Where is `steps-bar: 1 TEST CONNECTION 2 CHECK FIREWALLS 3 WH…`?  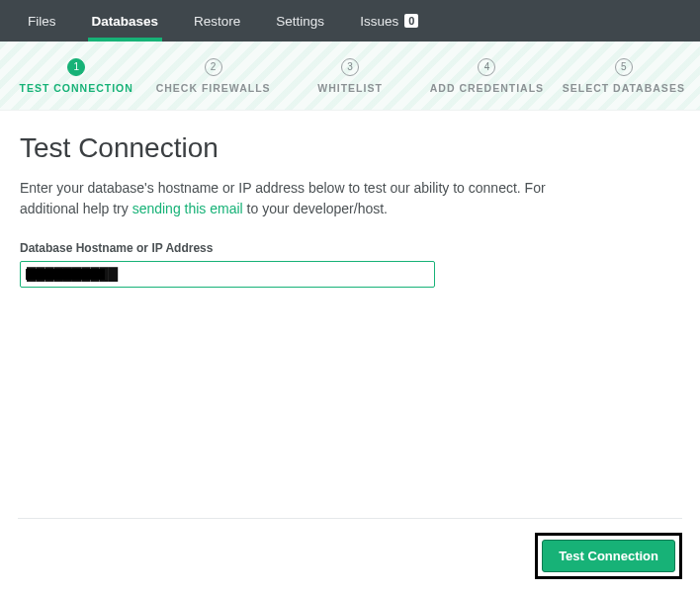
steps-bar: 1 TEST CONNECTION 2 CHECK FIREWALLS 3 WH… is located at coordinates (350, 76).